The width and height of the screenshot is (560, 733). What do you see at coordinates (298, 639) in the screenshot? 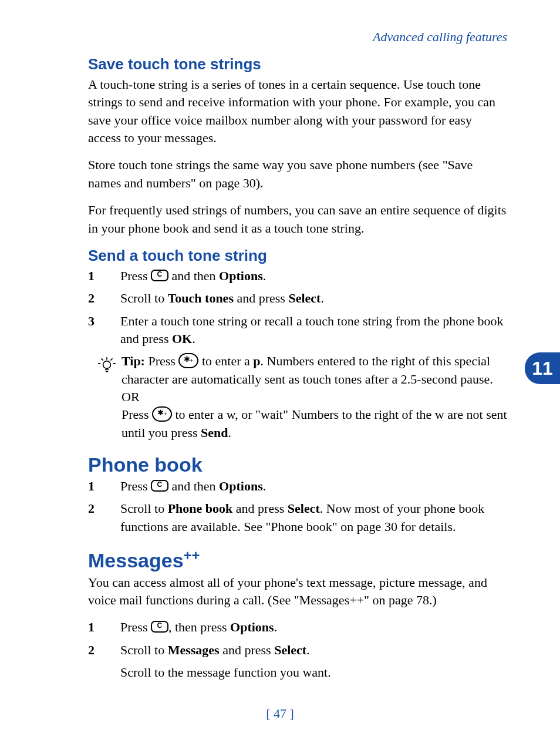
I see `step-list: Press , then press Options. Scroll to Me…` at bounding box center [298, 639].